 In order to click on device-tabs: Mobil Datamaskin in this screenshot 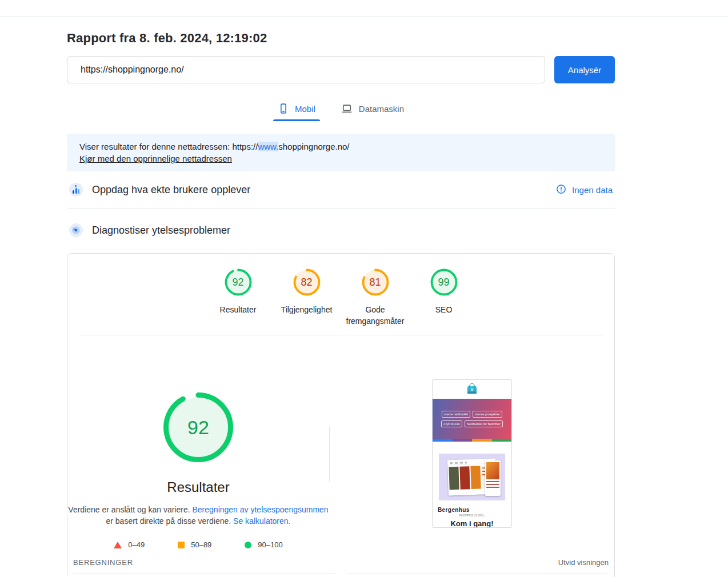, I will do `click(341, 110)`.